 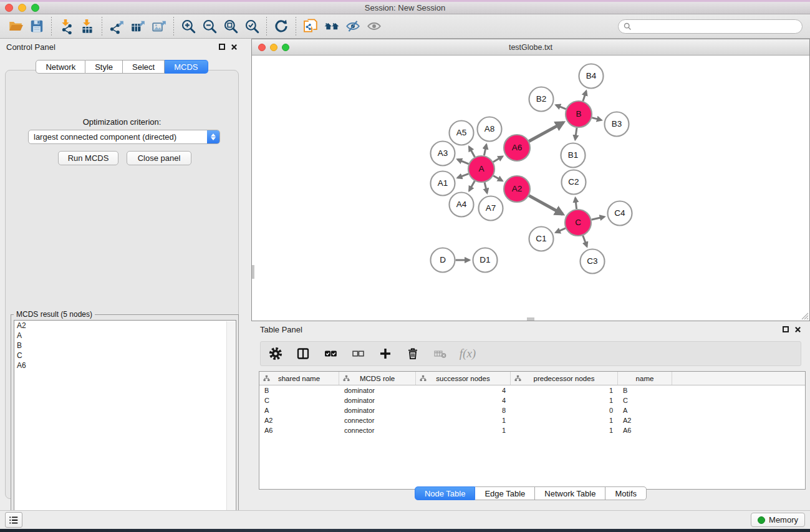 I want to click on edge-B-B2, so click(x=561, y=107).